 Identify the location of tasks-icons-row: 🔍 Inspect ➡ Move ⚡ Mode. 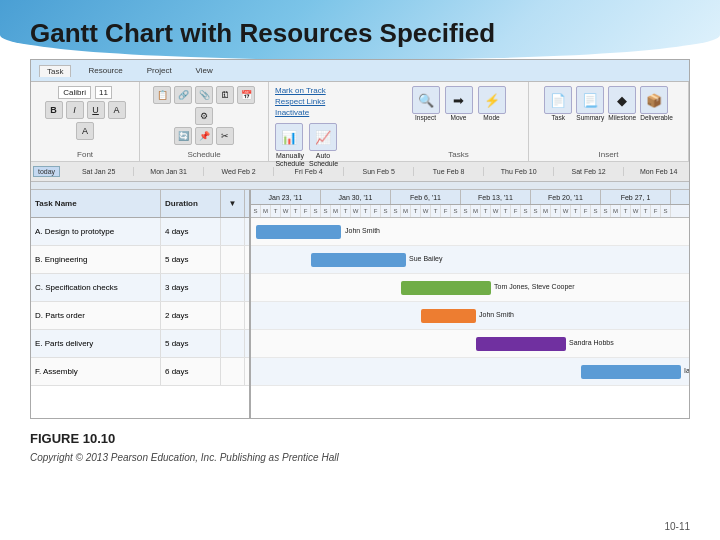
(459, 104).